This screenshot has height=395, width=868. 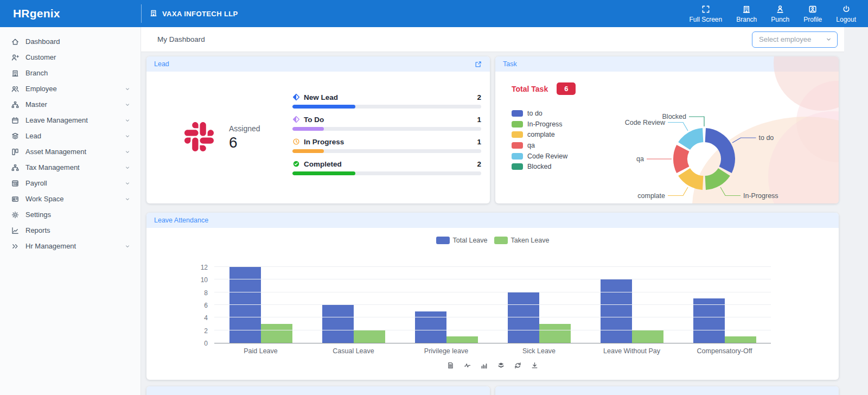 What do you see at coordinates (691, 179) in the screenshot?
I see `donut-segment-complate` at bounding box center [691, 179].